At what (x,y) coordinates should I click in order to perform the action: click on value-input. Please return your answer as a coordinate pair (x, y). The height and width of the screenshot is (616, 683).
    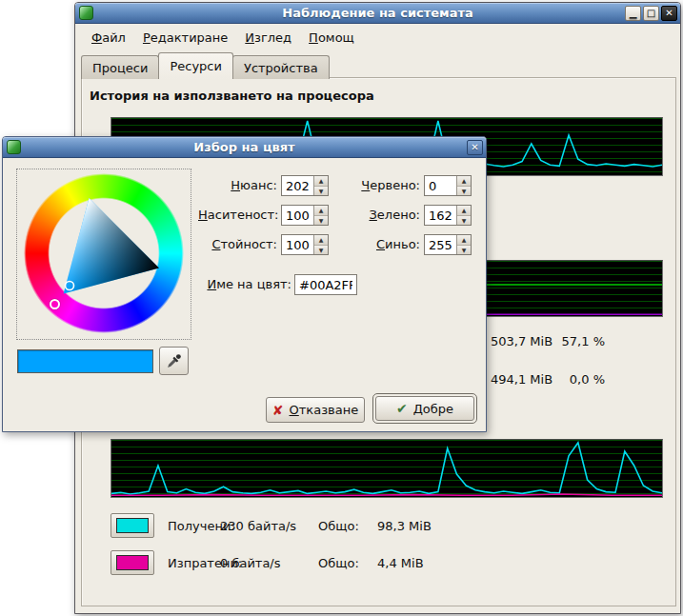
    Looking at the image, I should click on (297, 245).